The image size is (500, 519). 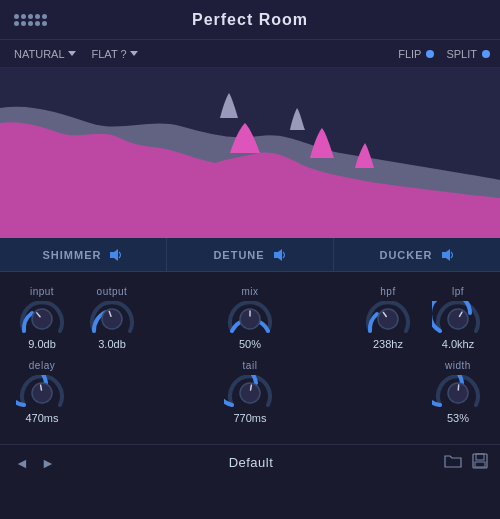 What do you see at coordinates (112, 318) in the screenshot?
I see `output-knob-group: output 3.0db` at bounding box center [112, 318].